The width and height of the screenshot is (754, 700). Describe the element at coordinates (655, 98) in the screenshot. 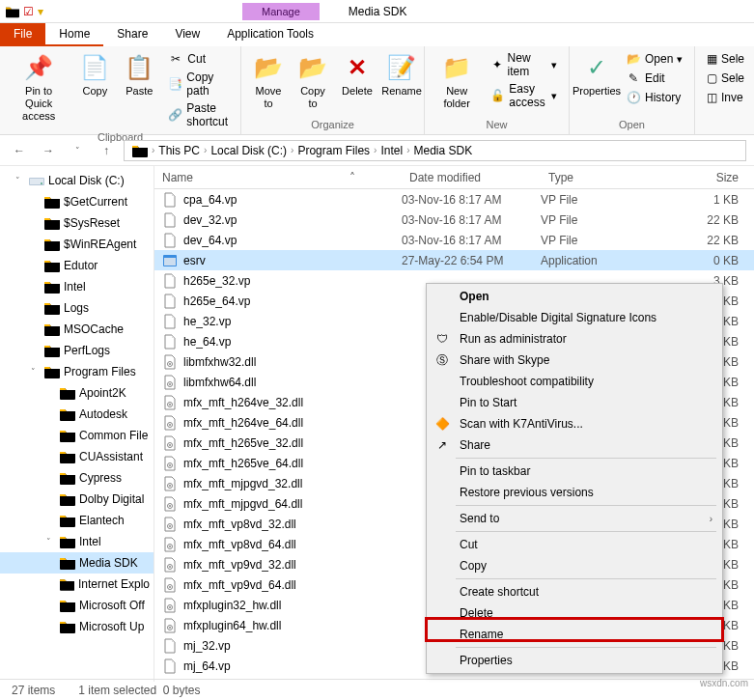

I see `history-button: 🕐History` at that location.